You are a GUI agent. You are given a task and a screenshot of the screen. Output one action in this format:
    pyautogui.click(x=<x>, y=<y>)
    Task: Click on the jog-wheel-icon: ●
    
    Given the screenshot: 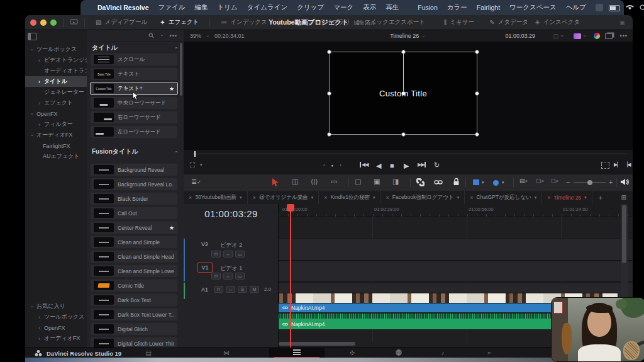 What is the action you would take?
    pyautogui.click(x=332, y=165)
    